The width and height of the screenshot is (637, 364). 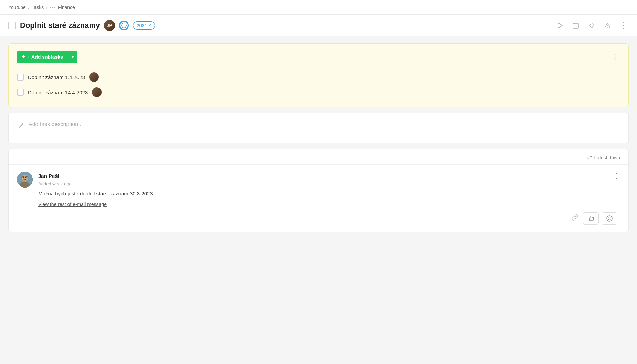 I want to click on comment-more-button: ⋮, so click(x=617, y=176).